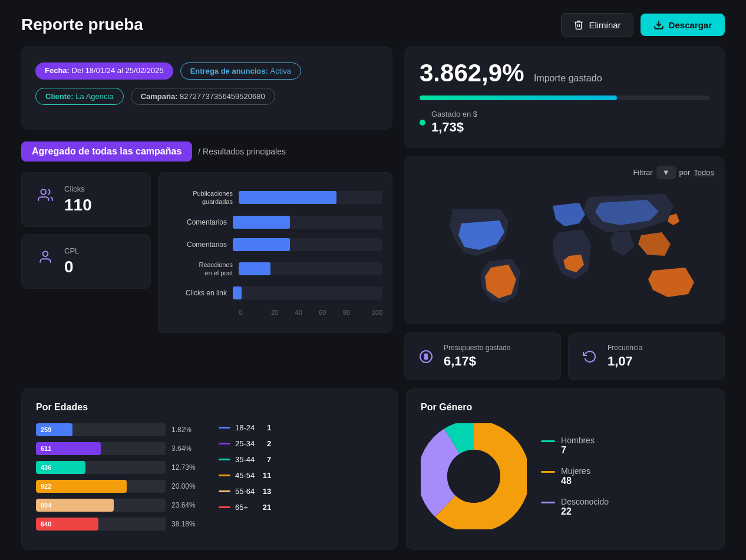  Describe the element at coordinates (565, 241) in the screenshot. I see `map-card: Filtrar ▼ por Todos` at that location.